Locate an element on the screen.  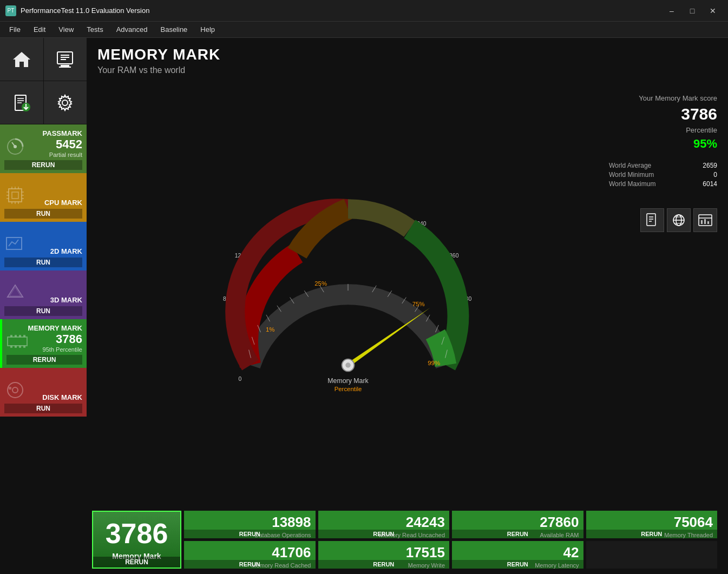
export-button is located at coordinates (22, 103).